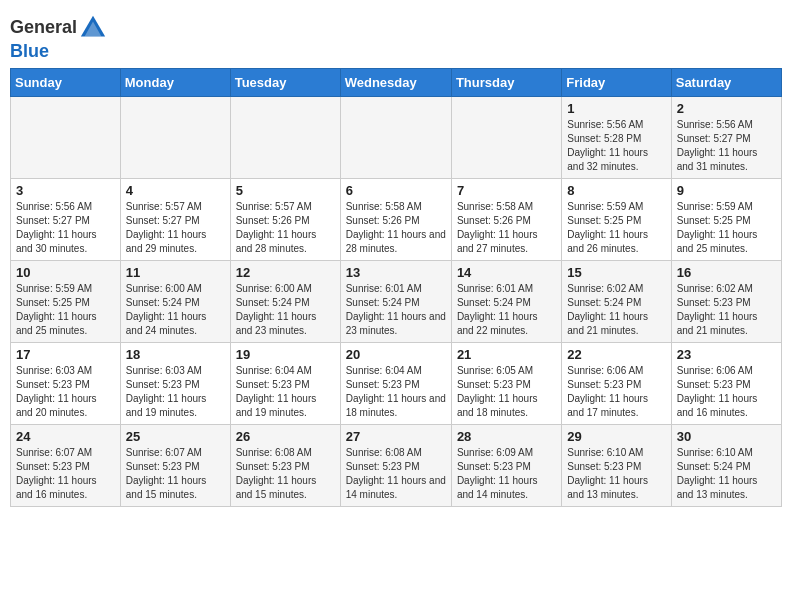 This screenshot has height=612, width=792. Describe the element at coordinates (166, 228) in the screenshot. I see `cell-info: Sunrise: 5:57 AMSunset: 5:27 PMDaylight:…` at that location.